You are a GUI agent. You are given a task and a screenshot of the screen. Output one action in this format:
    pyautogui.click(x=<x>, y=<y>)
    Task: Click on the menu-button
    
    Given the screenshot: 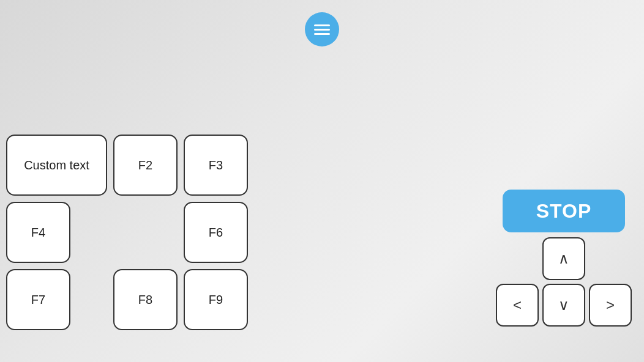 What is the action you would take?
    pyautogui.click(x=322, y=29)
    